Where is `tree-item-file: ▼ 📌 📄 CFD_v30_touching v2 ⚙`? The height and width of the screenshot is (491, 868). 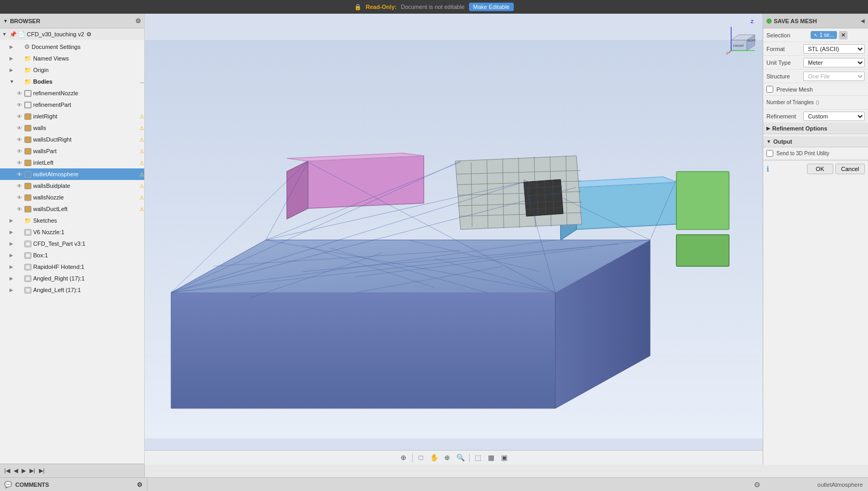 tree-item-file: ▼ 📌 📄 CFD_v30_touching v2 ⚙ is located at coordinates (72, 34).